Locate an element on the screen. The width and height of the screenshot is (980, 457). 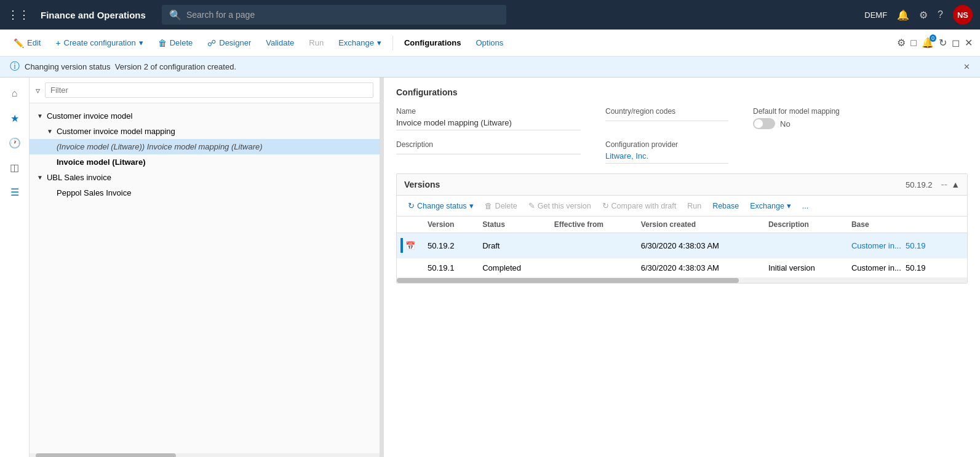
right-panel-horizontal-scrollbar is located at coordinates (682, 280).